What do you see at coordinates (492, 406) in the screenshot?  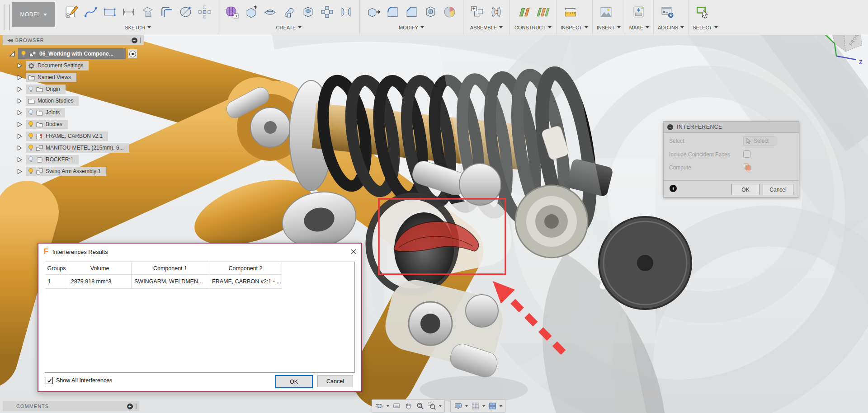 I see `viewports-icon` at bounding box center [492, 406].